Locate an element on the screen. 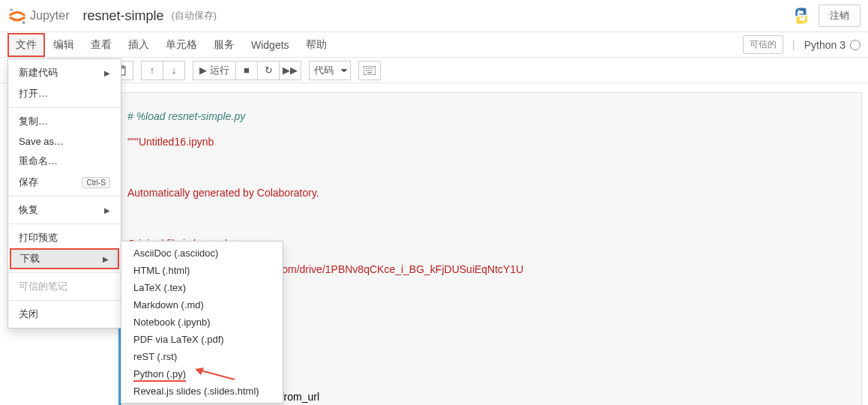 The height and width of the screenshot is (405, 868). download-submenu: AsciiDoc (.asciidoc) HTML (.html) LaTeX … is located at coordinates (202, 322).